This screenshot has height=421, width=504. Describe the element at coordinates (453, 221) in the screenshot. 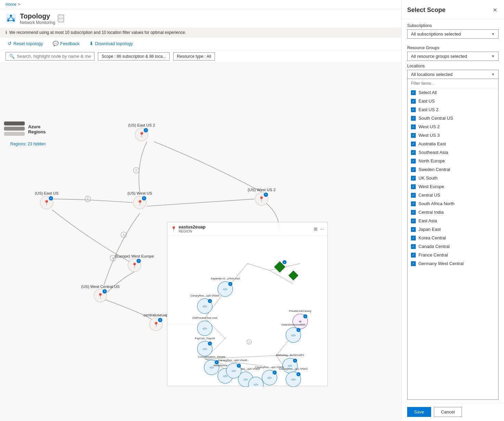

I see `location-item: East Asia` at that location.